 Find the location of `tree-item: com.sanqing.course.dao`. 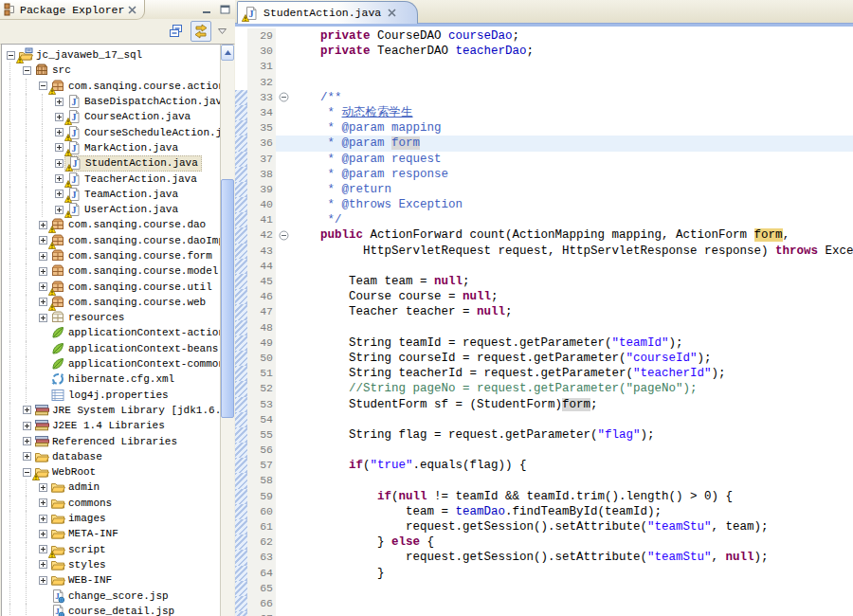

tree-item: com.sanqing.course.dao is located at coordinates (118, 225).